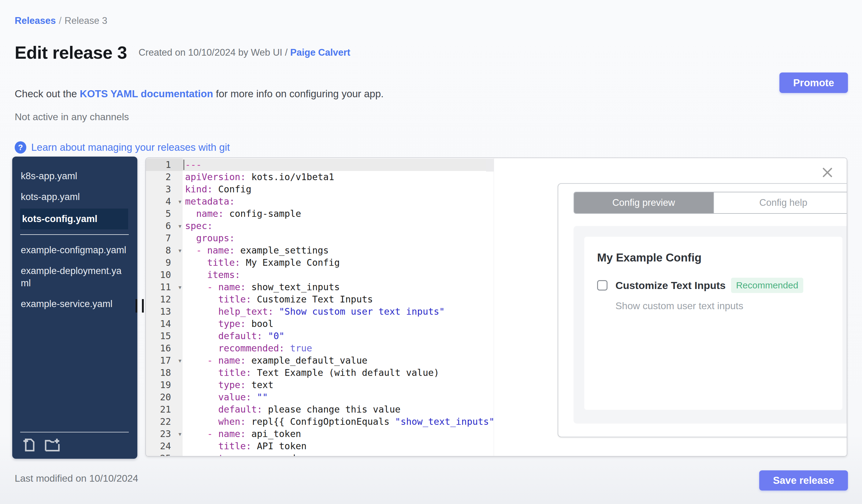 This screenshot has width=862, height=504. I want to click on line-number: 10, so click(164, 275).